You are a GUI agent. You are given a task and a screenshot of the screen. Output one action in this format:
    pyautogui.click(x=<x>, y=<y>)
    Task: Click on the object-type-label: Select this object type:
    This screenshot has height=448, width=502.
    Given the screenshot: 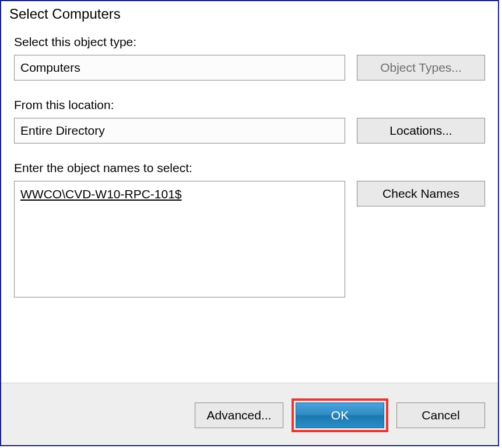 What is the action you would take?
    pyautogui.click(x=250, y=42)
    